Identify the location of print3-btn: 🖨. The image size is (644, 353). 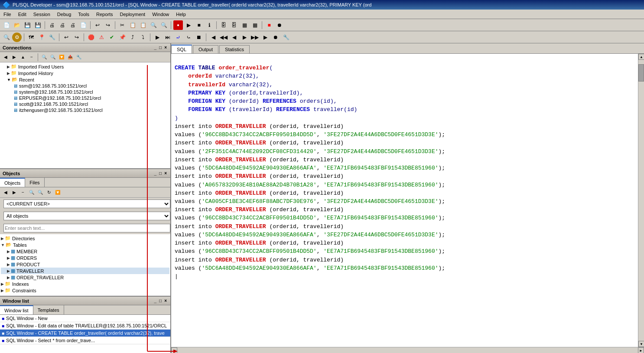
(73, 25).